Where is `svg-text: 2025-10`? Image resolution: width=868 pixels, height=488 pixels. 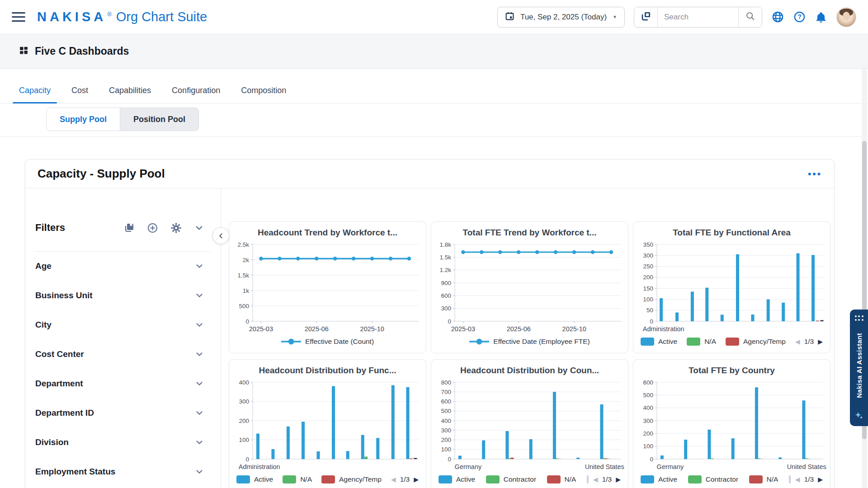
svg-text: 2025-10 is located at coordinates (372, 329).